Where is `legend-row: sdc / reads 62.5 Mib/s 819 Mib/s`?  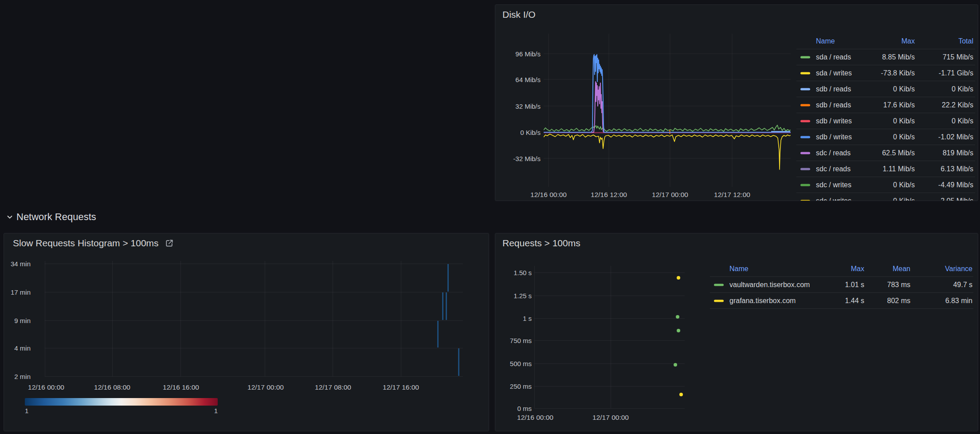
legend-row: sdc / reads 62.5 Mib/s 819 Mib/s is located at coordinates (886, 153).